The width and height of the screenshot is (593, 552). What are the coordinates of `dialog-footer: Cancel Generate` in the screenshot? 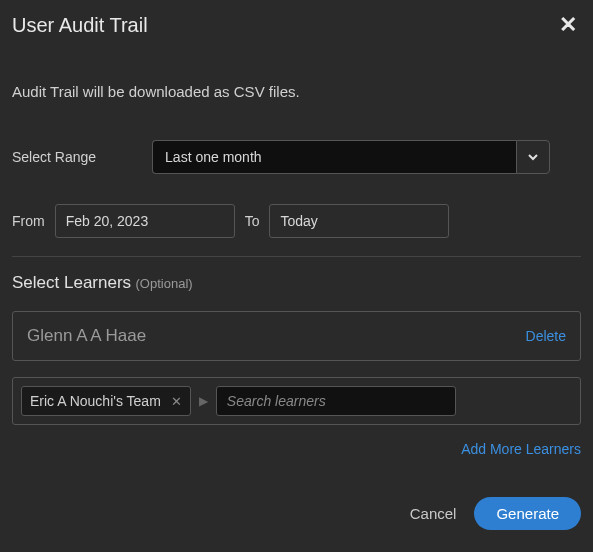 It's located at (296, 514).